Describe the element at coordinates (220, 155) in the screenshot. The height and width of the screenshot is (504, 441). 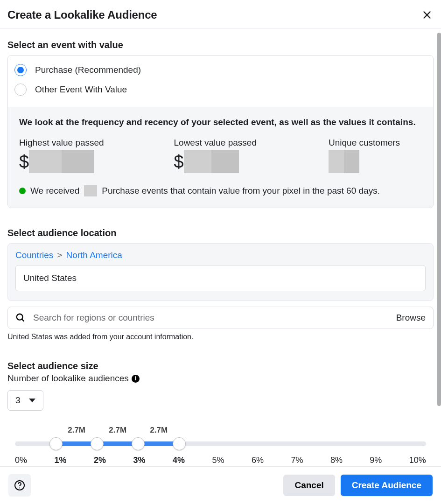
I see `stats-row: Highest value passed $ Lowest value pass…` at that location.